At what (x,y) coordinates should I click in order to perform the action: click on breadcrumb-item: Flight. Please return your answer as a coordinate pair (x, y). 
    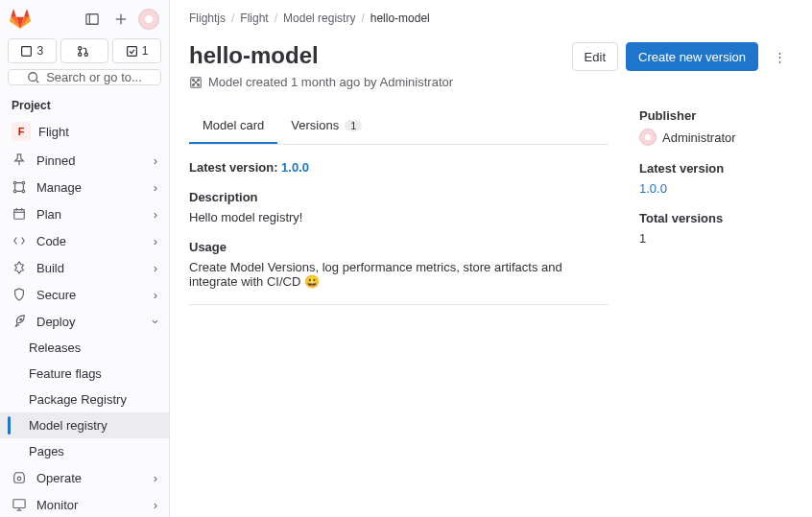
    Looking at the image, I should click on (253, 18).